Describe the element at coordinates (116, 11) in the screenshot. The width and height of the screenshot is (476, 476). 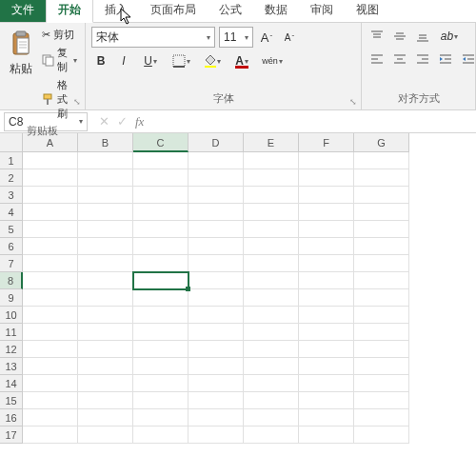
I see `tab-insert: 插入` at that location.